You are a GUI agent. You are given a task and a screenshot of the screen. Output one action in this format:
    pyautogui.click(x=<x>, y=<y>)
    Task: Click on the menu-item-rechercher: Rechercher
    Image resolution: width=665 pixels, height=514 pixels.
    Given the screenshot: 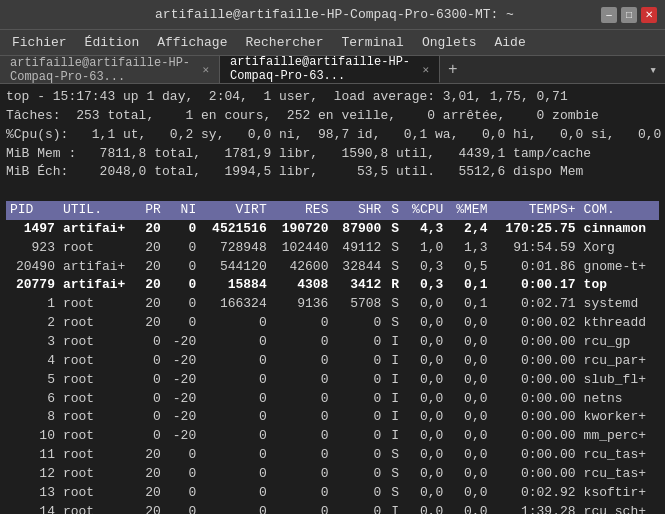 What is the action you would take?
    pyautogui.click(x=284, y=42)
    